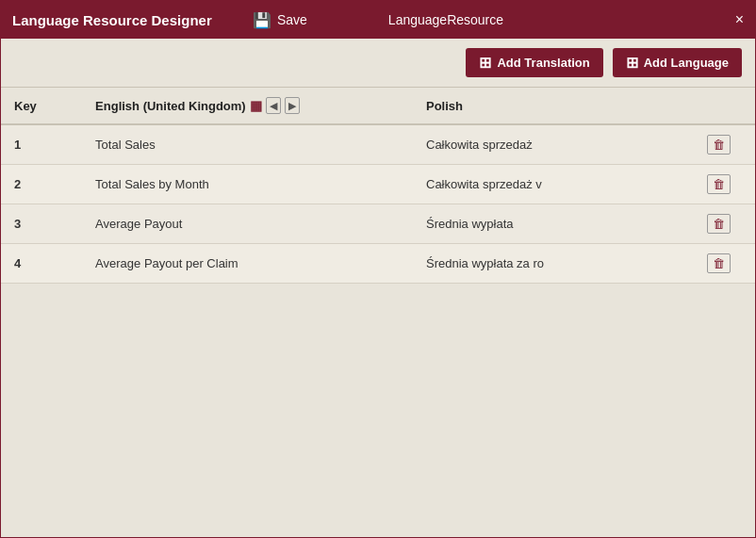 Image resolution: width=756 pixels, height=538 pixels. What do you see at coordinates (247, 224) in the screenshot?
I see `cell-english: Average Payout` at bounding box center [247, 224].